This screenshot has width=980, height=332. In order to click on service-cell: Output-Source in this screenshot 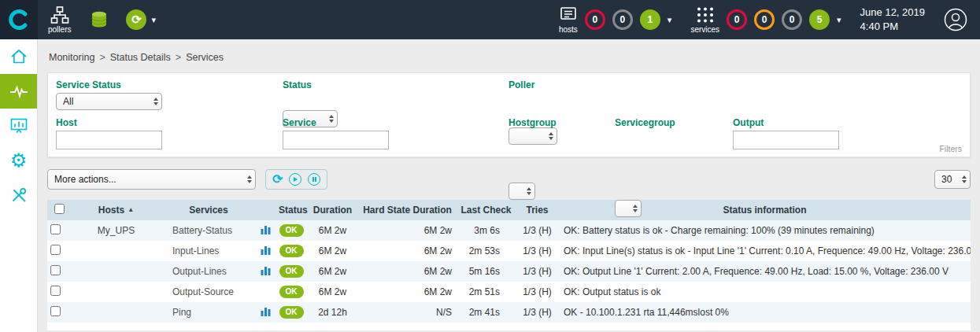, I will do `click(209, 292)`.